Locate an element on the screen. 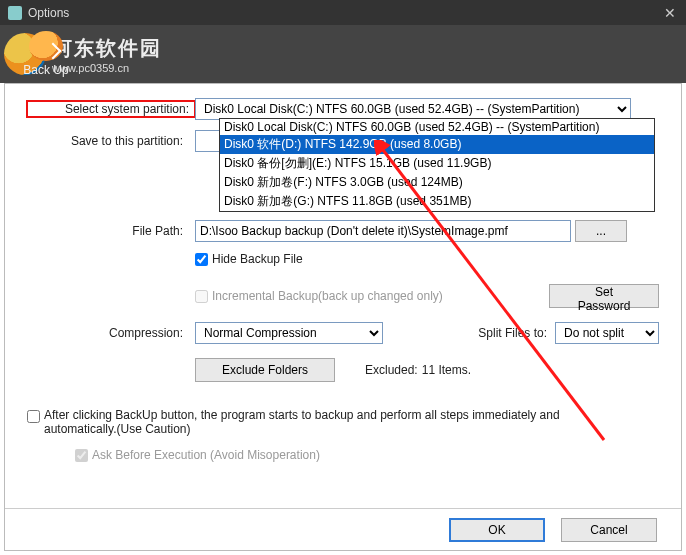 The image size is (686, 555). titlebar: Options ✕ is located at coordinates (343, 12).